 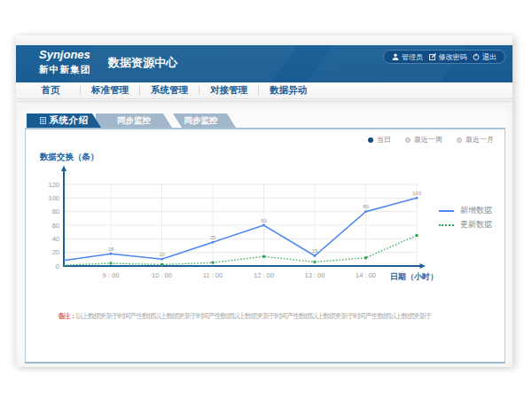 I want to click on window-top-strip, so click(x=264, y=41).